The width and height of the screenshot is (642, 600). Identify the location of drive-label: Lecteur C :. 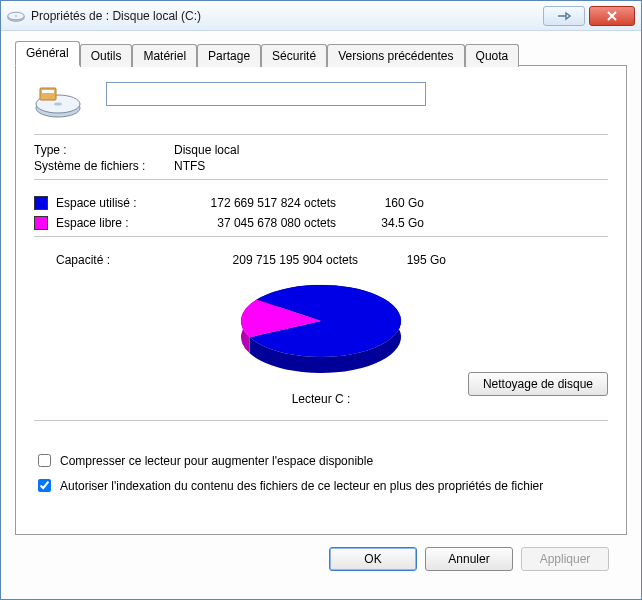
(321, 399).